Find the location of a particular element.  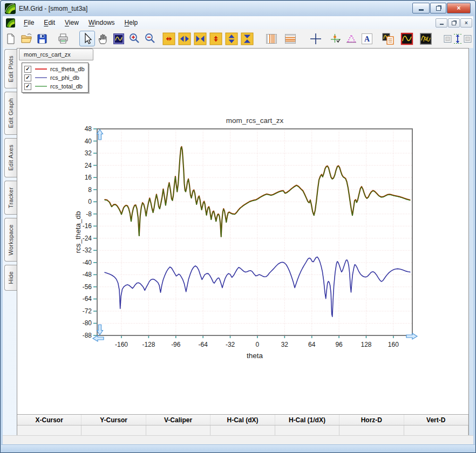

caliper-button is located at coordinates (351, 39).